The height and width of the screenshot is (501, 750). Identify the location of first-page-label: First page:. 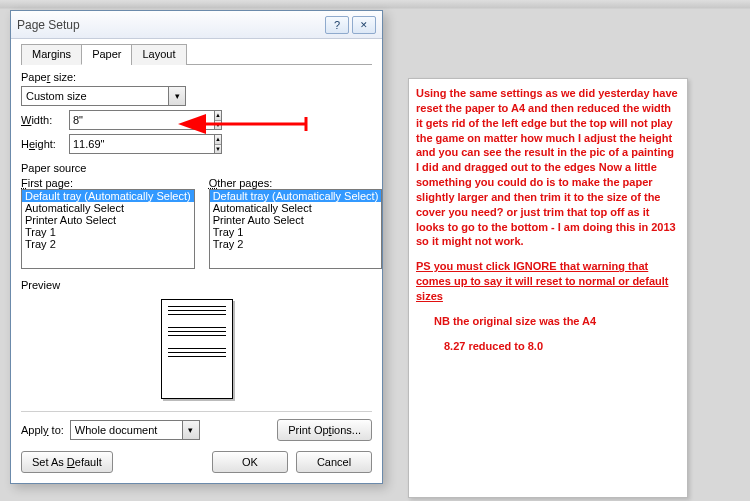
(108, 183).